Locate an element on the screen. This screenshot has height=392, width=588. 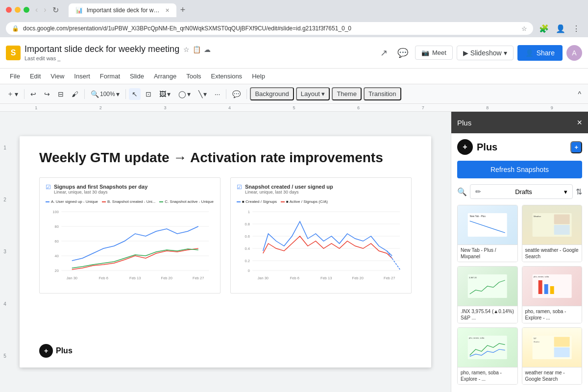
textbox-button: ⊡ is located at coordinates (148, 94).